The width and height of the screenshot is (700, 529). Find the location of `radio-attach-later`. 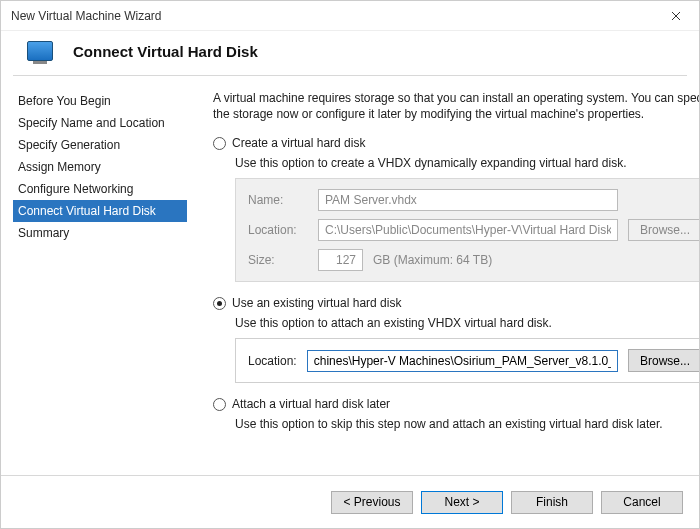

radio-attach-later is located at coordinates (220, 404).